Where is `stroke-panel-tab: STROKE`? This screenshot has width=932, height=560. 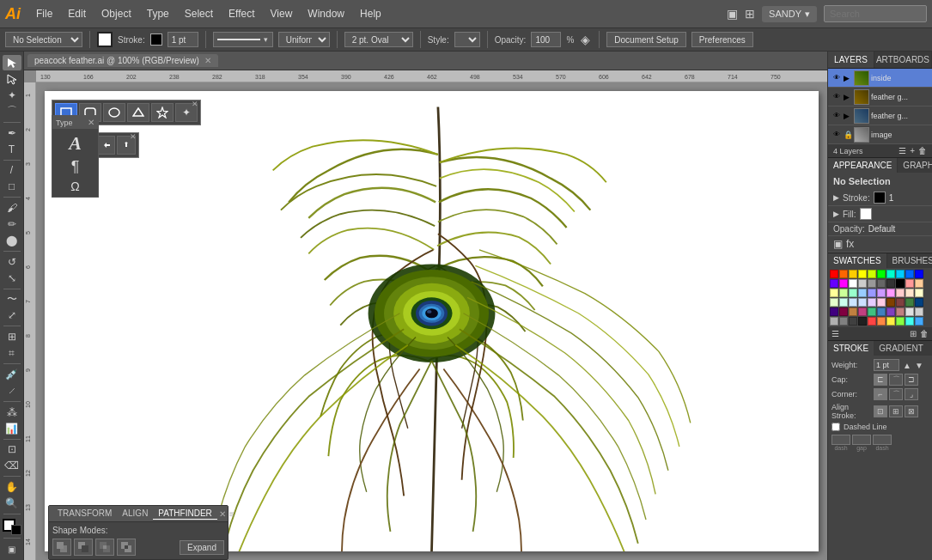 stroke-panel-tab: STROKE is located at coordinates (850, 349).